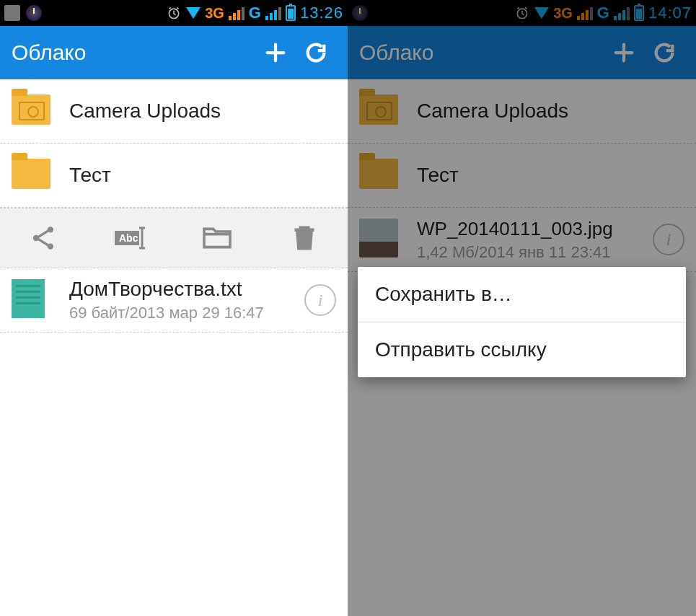  I want to click on network-g-label: G, so click(255, 13).